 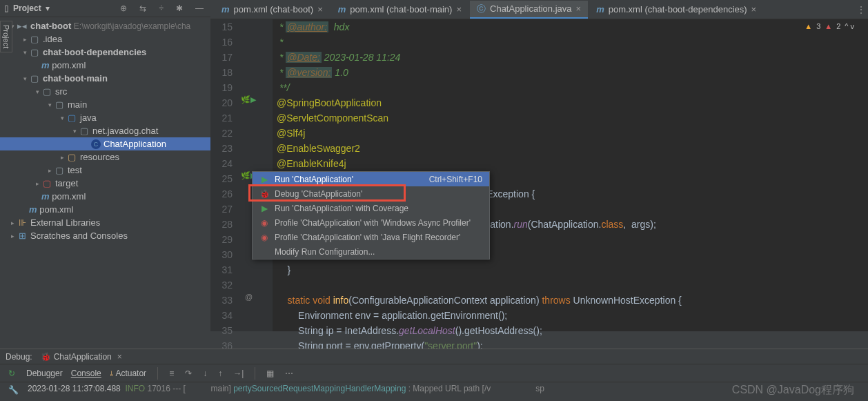 What do you see at coordinates (199, 8) in the screenshot?
I see `hide-icon: —` at bounding box center [199, 8].